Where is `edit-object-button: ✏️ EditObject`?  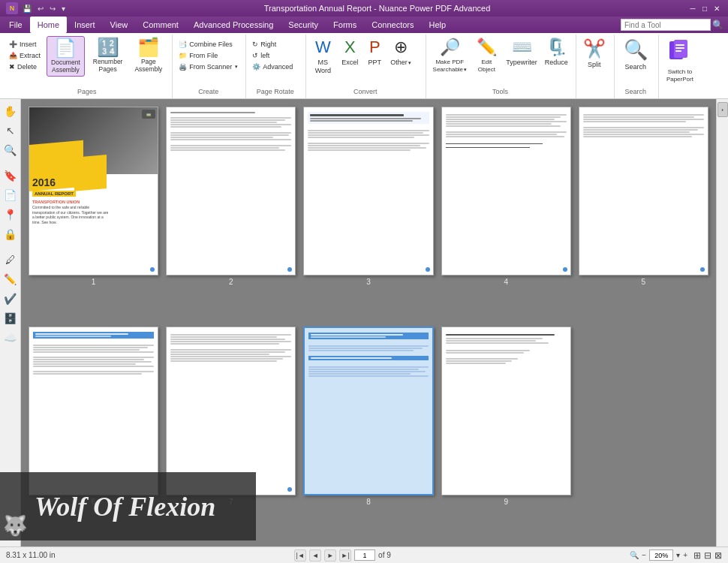
edit-object-button: ✏️ EditObject is located at coordinates (486, 56).